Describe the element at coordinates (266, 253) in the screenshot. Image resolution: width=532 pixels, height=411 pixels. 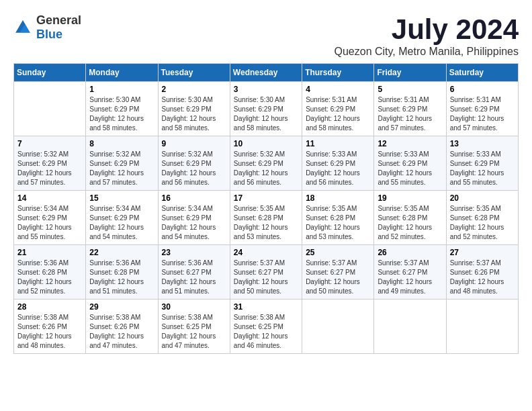
I see `day-number: 24` at that location.